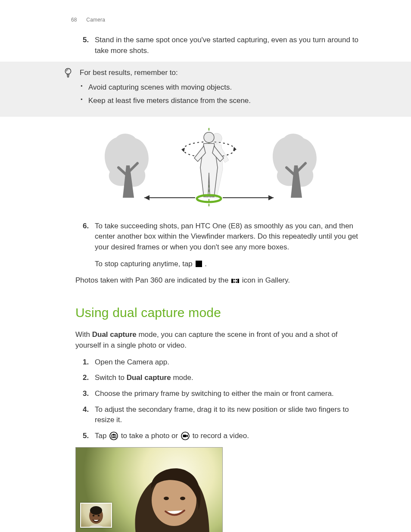 The height and width of the screenshot is (532, 411). What do you see at coordinates (227, 415) in the screenshot?
I see `dual-step-4: To adjust the secondary frame, drag it t…` at bounding box center [227, 415].